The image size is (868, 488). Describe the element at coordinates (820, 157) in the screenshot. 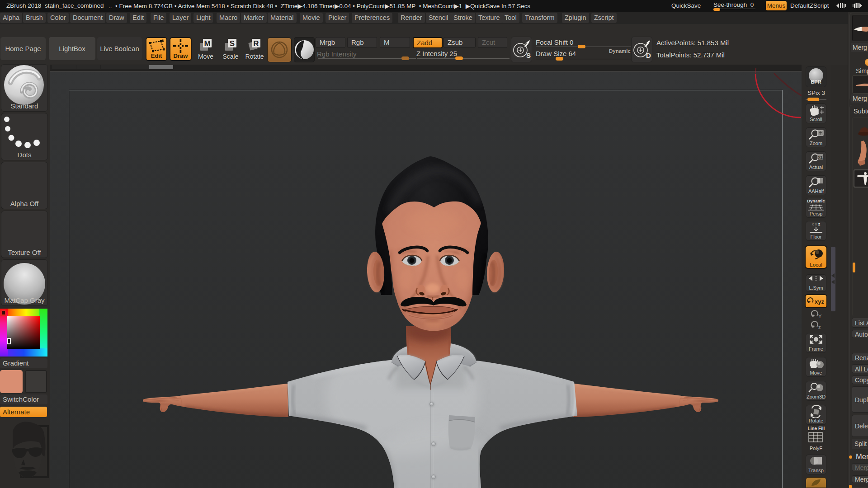

I see `svg-text: x1` at that location.